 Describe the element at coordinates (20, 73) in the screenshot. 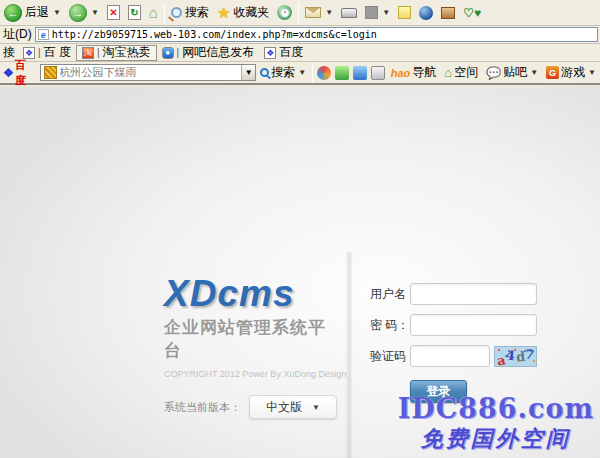

I see `baidu-logo: ❖ 百度` at that location.